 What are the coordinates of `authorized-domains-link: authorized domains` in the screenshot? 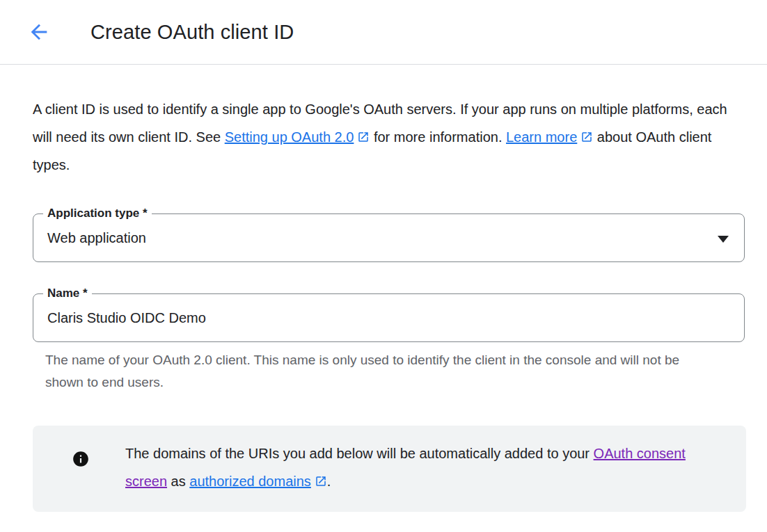 It's located at (258, 481).